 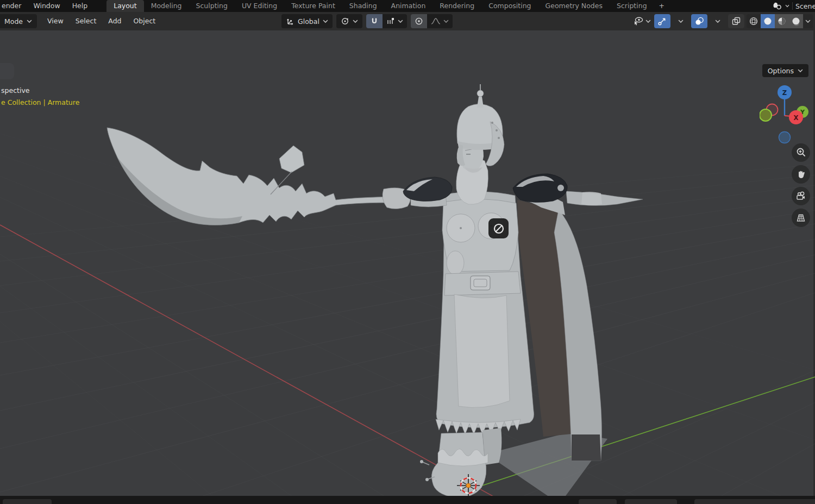 I want to click on weapon-cone, so click(x=292, y=159).